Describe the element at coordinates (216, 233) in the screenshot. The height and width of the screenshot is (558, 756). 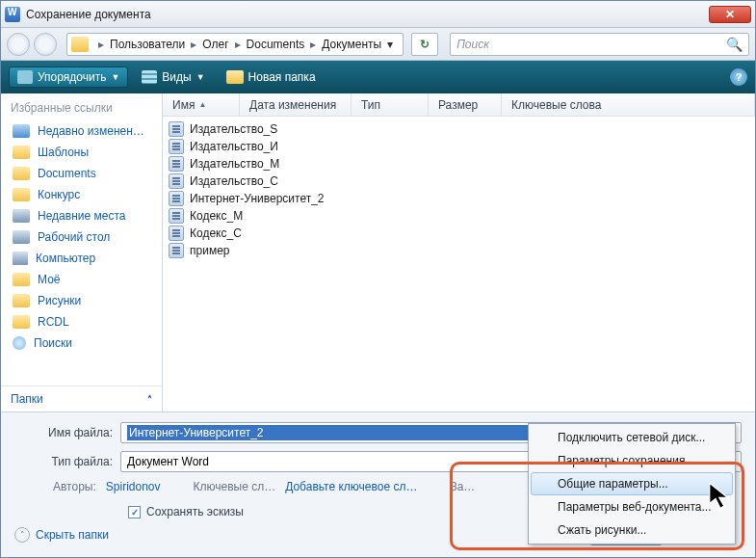
I see `file-name: Кодекс_С` at that location.